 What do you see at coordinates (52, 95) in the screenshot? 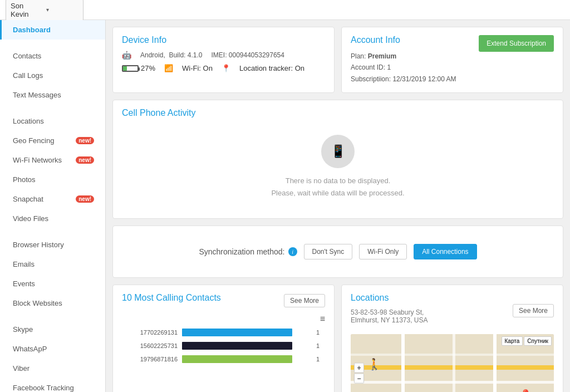
I see `sidebar-item-text-messages: Text Messages` at bounding box center [52, 95].